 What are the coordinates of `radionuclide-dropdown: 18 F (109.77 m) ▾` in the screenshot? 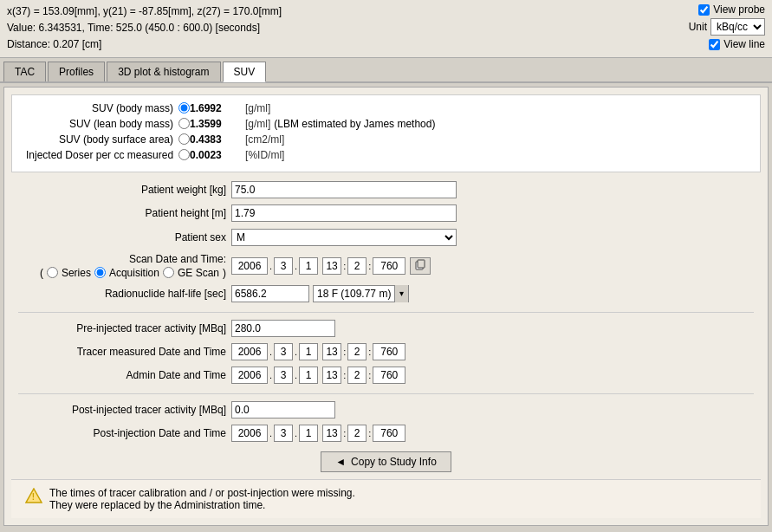 It's located at (360, 294).